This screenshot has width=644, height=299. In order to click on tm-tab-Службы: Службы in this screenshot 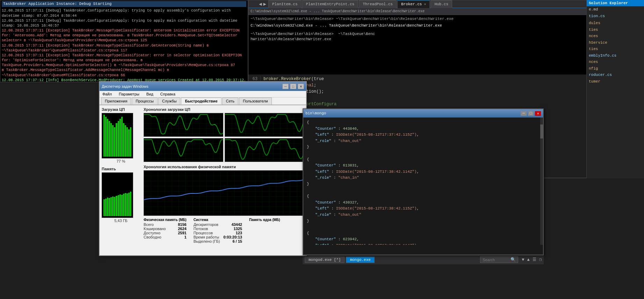, I will do `click(169, 101)`.